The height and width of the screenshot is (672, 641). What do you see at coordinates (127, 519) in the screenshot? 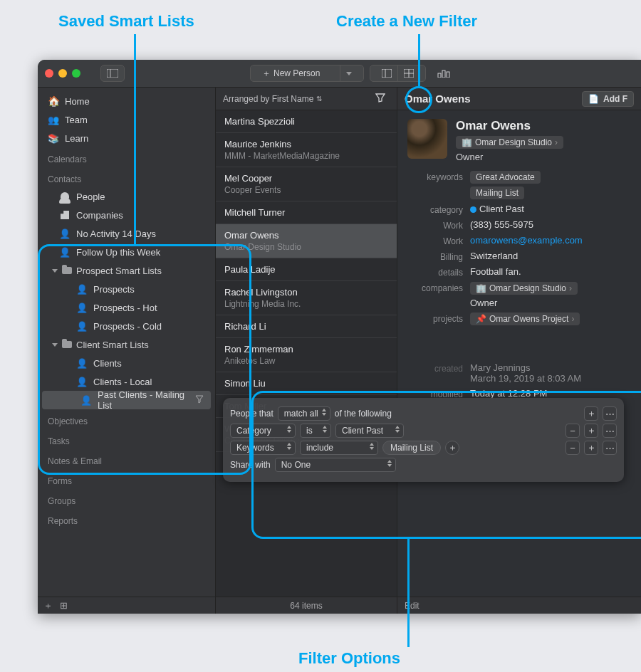
I see `sidebar-section-reports: Reports` at bounding box center [127, 519].